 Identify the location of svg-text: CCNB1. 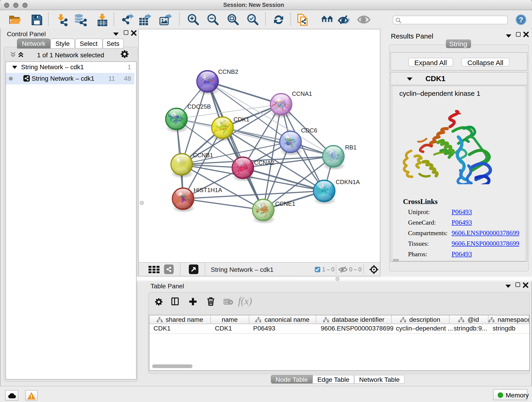
(203, 155).